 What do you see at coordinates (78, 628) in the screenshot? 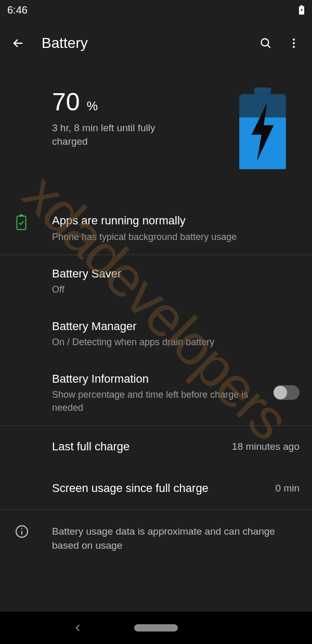
I see `chevron-left-icon` at bounding box center [78, 628].